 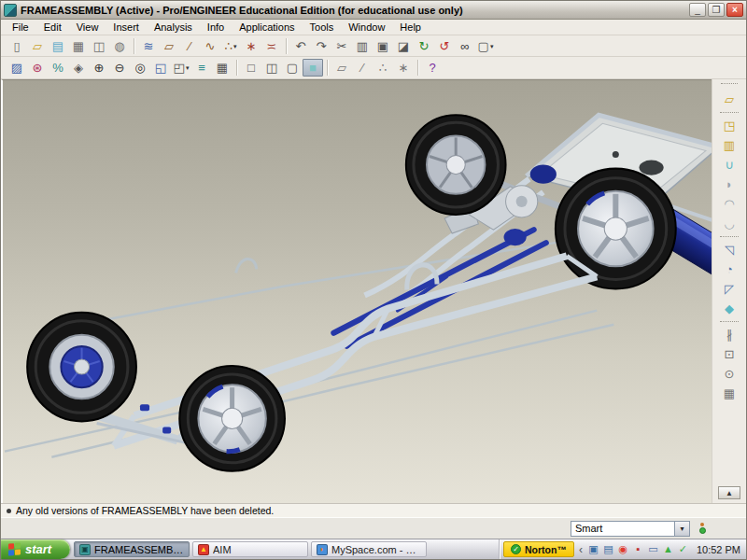 I want to click on selection-box-button: ▢▾, so click(x=486, y=47).